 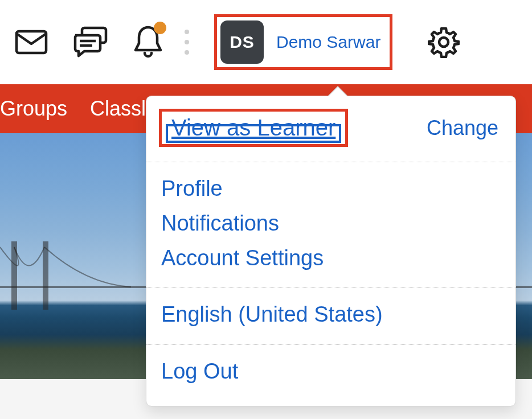 I want to click on more-options-icon, so click(x=187, y=42).